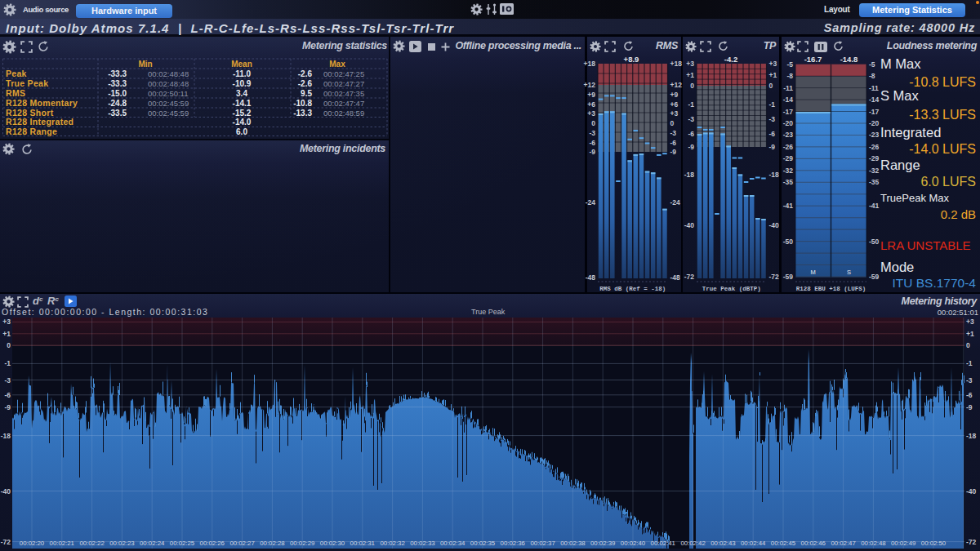 The height and width of the screenshot is (551, 980). What do you see at coordinates (91, 544) in the screenshot?
I see `svg-text: 00:02:22` at bounding box center [91, 544].